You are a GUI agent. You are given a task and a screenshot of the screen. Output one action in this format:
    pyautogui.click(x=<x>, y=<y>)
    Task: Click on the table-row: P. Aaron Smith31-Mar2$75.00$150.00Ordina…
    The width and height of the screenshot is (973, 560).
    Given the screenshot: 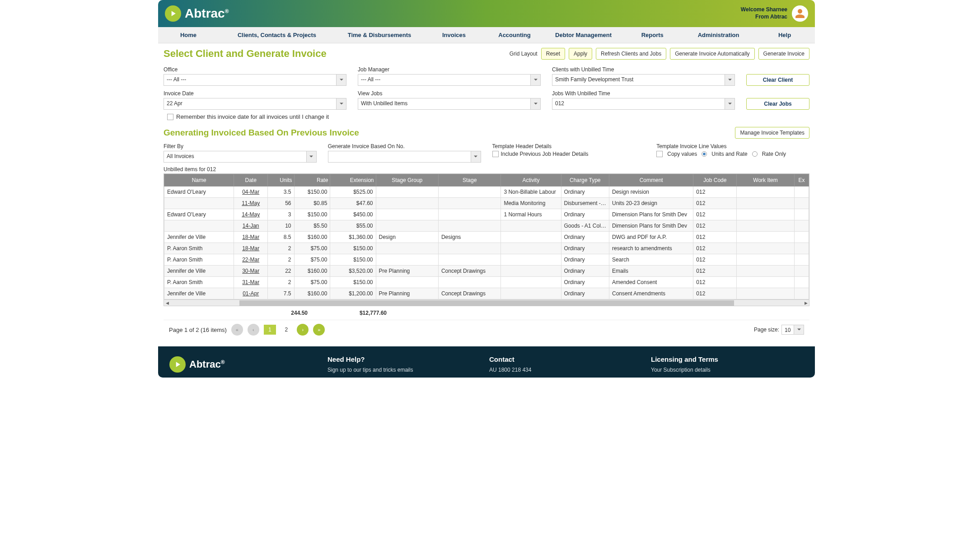 What is the action you would take?
    pyautogui.click(x=487, y=283)
    